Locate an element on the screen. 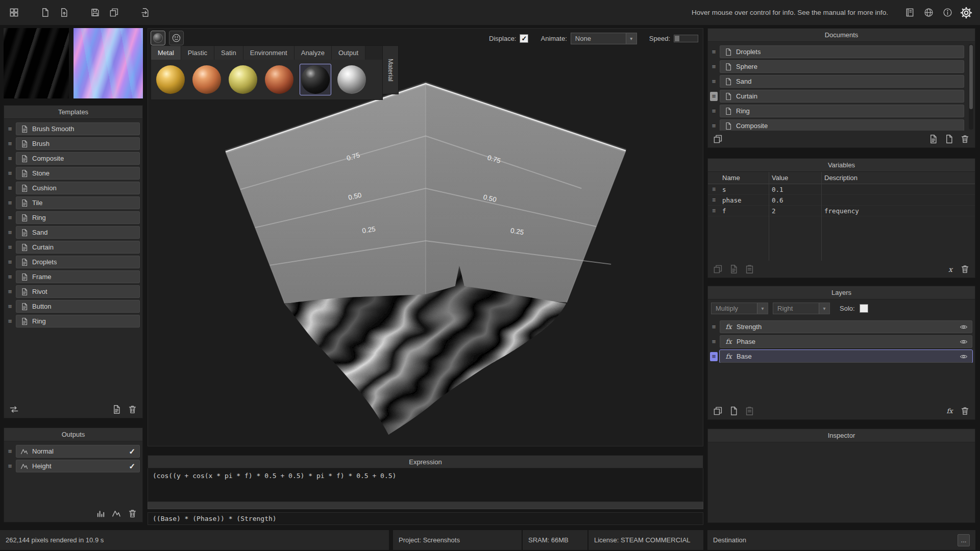 This screenshot has height=551, width=980. template-item: Curtain is located at coordinates (73, 247).